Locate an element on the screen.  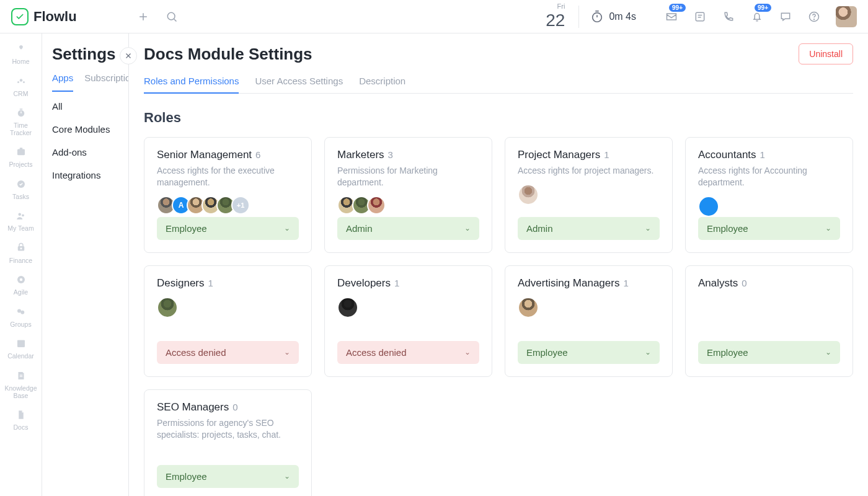
rail-item-tasks: Tasks is located at coordinates (21, 189).